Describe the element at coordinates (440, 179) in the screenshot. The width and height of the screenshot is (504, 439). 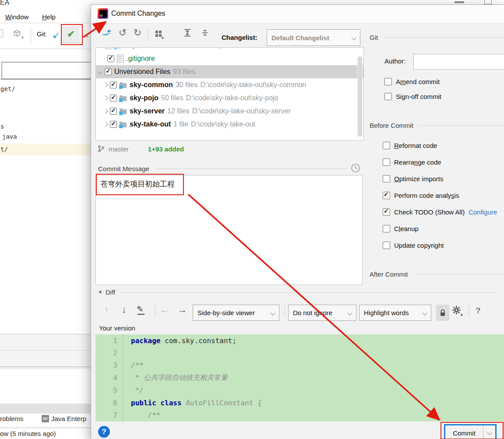
I see `checkbox-option: Optimize imports` at that location.